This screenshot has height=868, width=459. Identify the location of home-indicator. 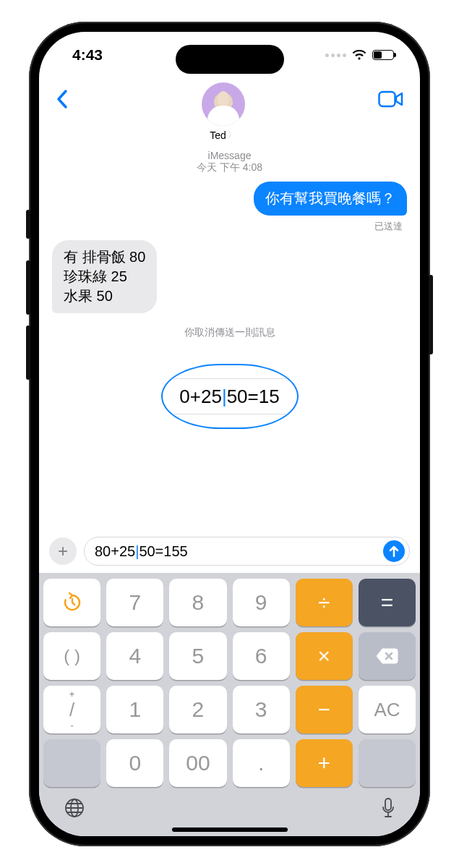
(230, 830).